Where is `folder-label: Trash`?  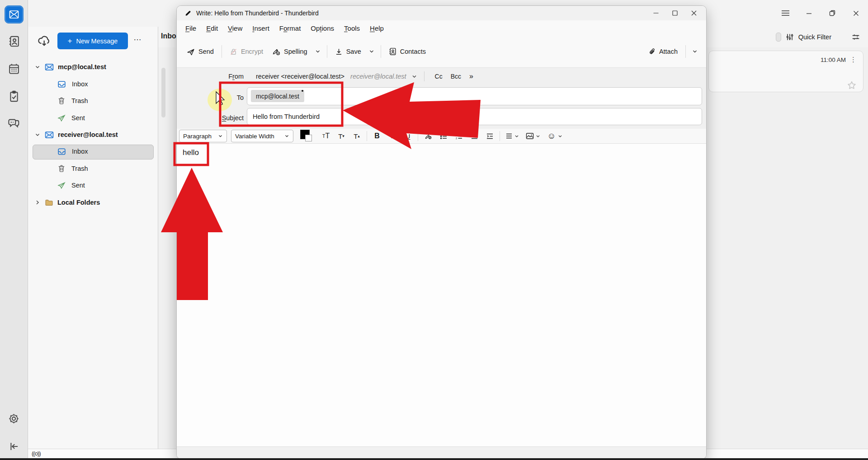
folder-label: Trash is located at coordinates (80, 169).